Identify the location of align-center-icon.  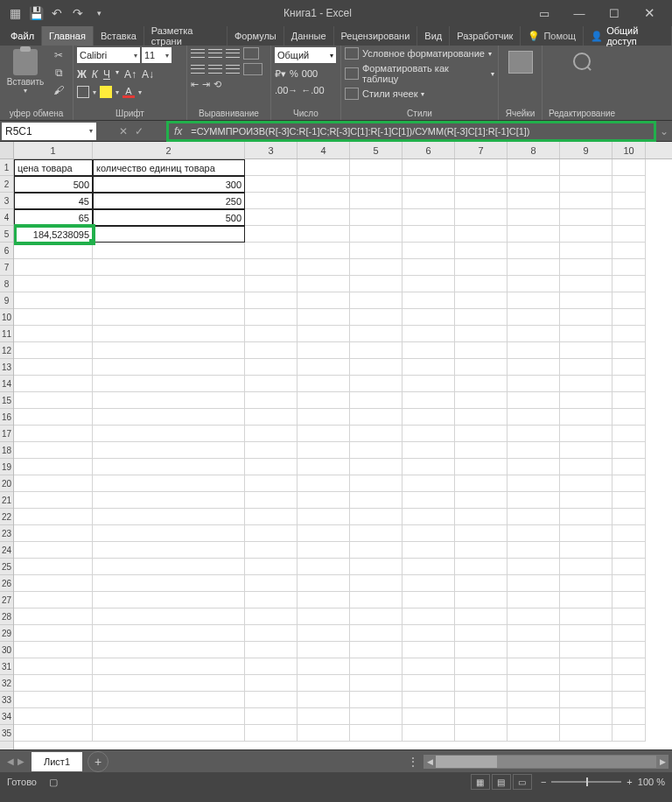
(215, 69).